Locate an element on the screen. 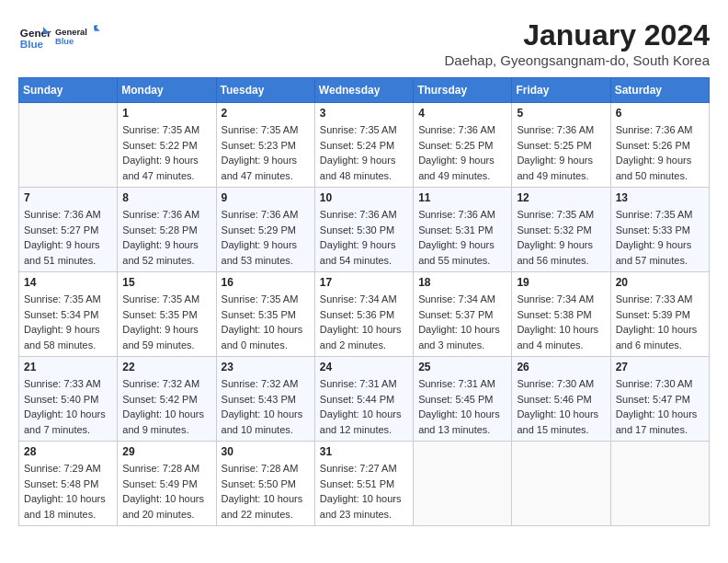 This screenshot has width=728, height=563. logo-icon: General Blue is located at coordinates (35, 37).